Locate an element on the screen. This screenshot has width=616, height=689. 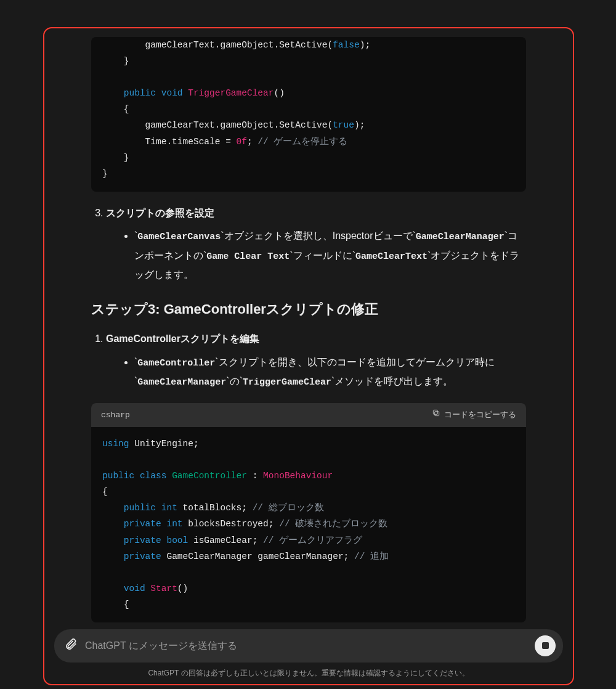
sub-bullet-list: `GameClearCanvas`オブジェクトを選択し、Inspectorビュー… is located at coordinates (316, 255).